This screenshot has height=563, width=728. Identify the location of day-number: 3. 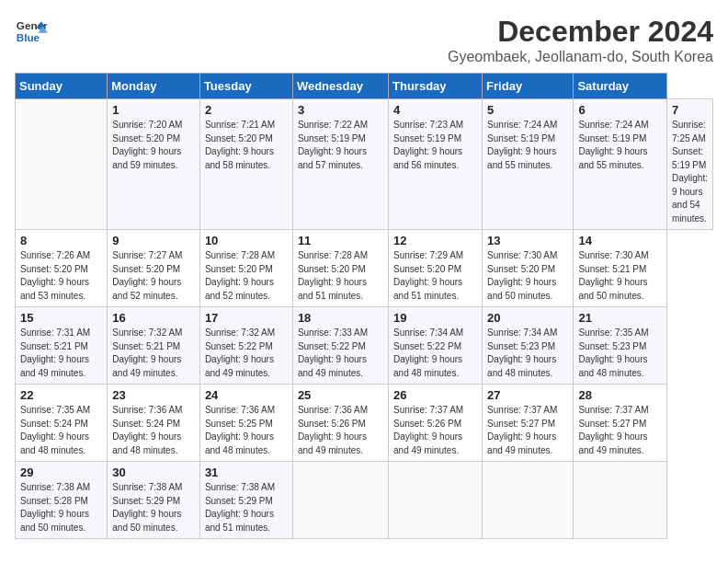
(340, 110).